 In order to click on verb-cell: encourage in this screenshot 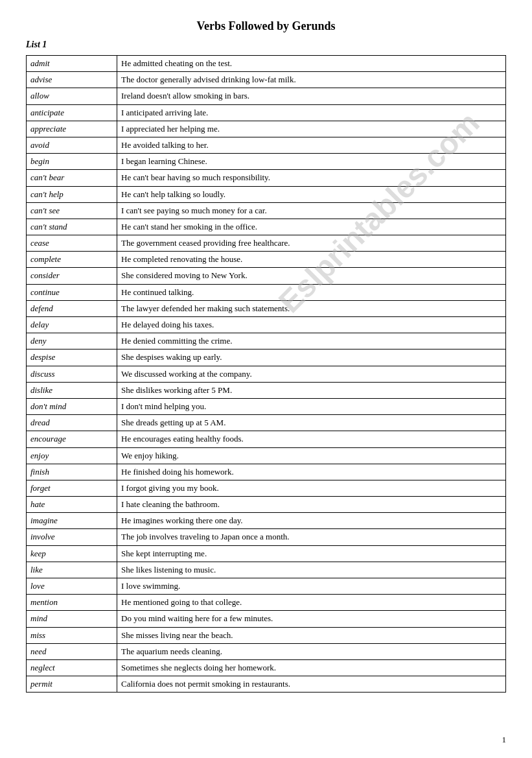, I will do `click(72, 440)`.